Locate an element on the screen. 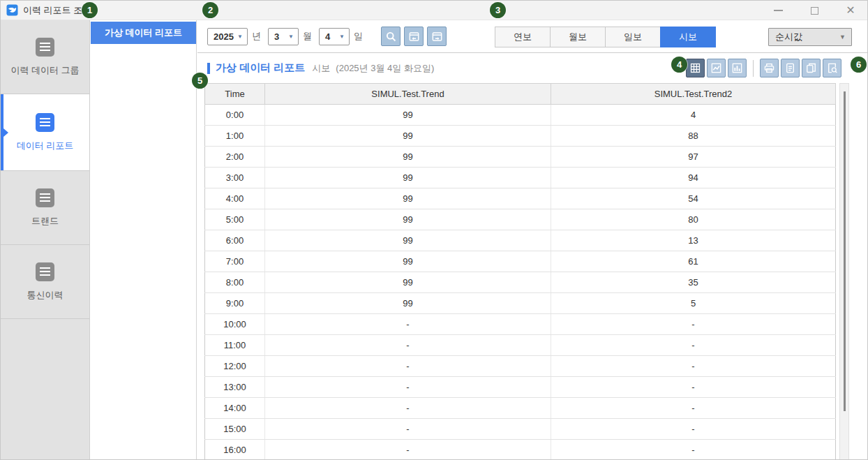 The height and width of the screenshot is (460, 868). report-list-item-virtual-data-report: 가상 데이터 리포트 is located at coordinates (144, 33).